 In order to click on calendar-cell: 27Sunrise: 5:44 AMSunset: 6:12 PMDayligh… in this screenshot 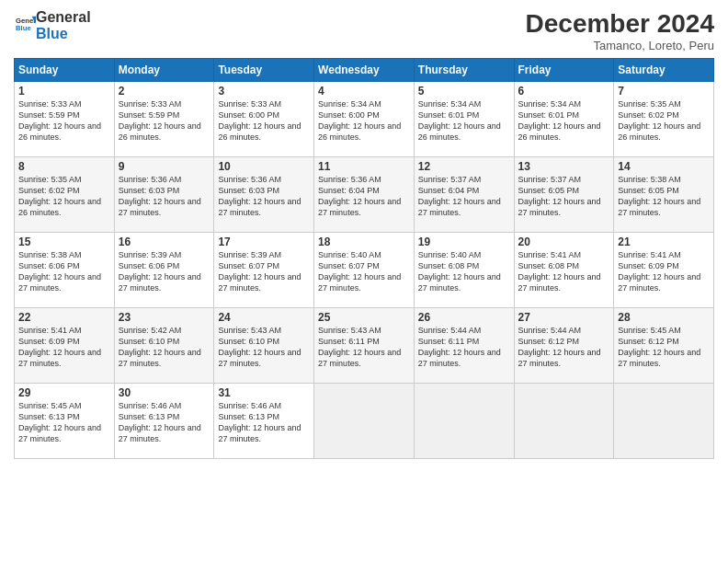, I will do `click(564, 346)`.